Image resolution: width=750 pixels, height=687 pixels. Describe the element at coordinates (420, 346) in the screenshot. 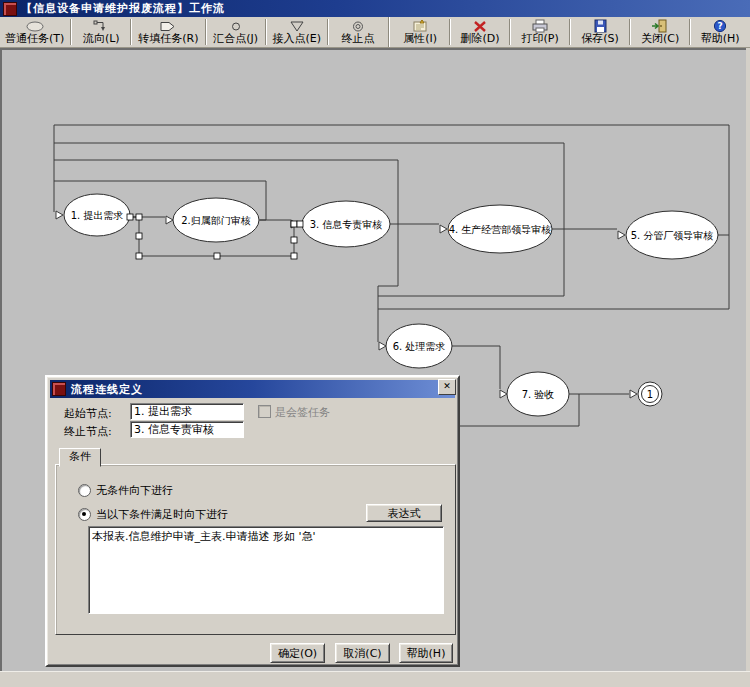

I see `svg-text: 6. 处理需求` at that location.